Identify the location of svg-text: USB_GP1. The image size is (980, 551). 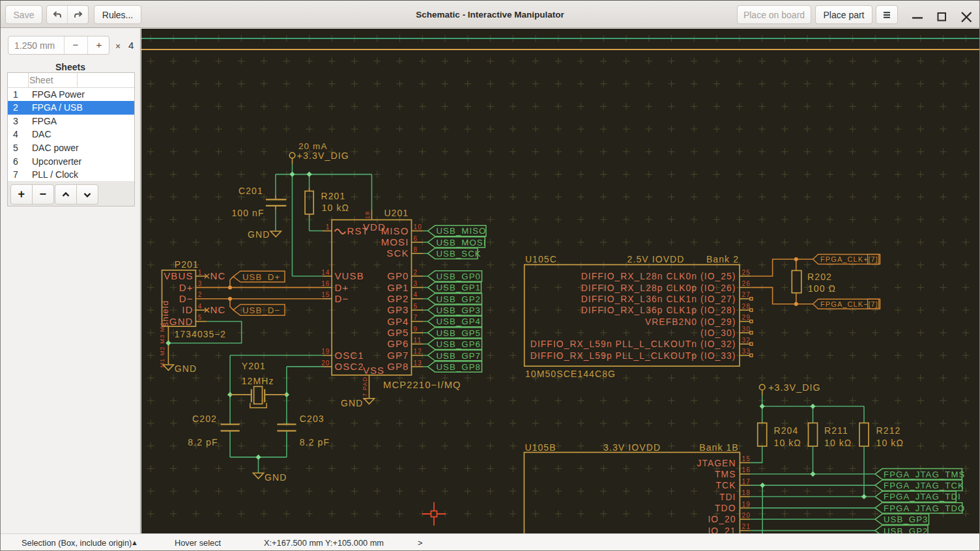
(459, 288).